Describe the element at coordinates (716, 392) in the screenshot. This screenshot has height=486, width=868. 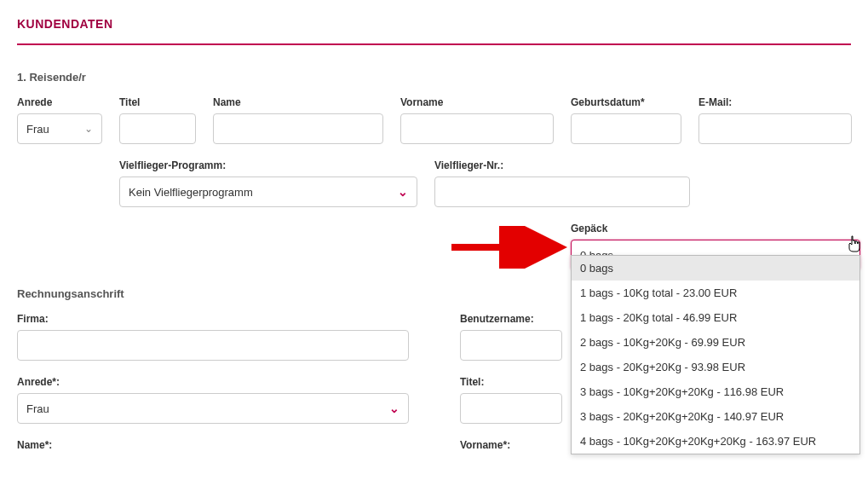
I see `gepack-option: 3 bags - 10Kg+20Kg+20Kg - 116.98 EUR` at that location.